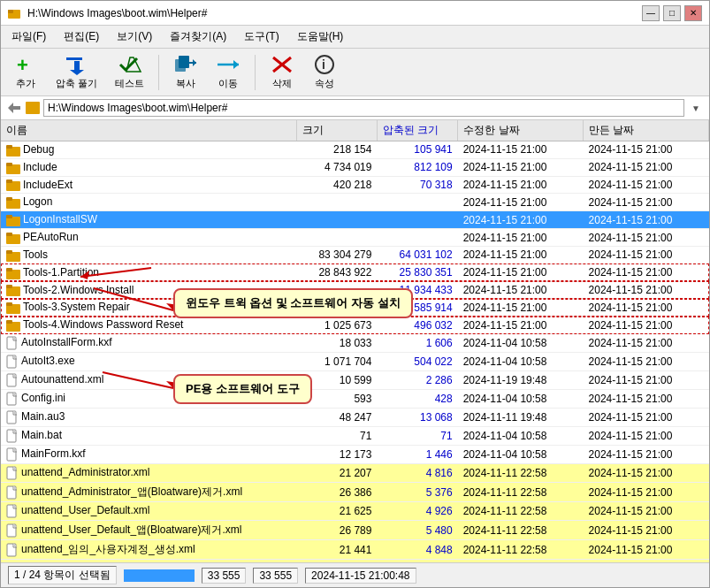 Image resolution: width=710 pixels, height=588 pixels. I want to click on file-packed: 13 068, so click(417, 417).